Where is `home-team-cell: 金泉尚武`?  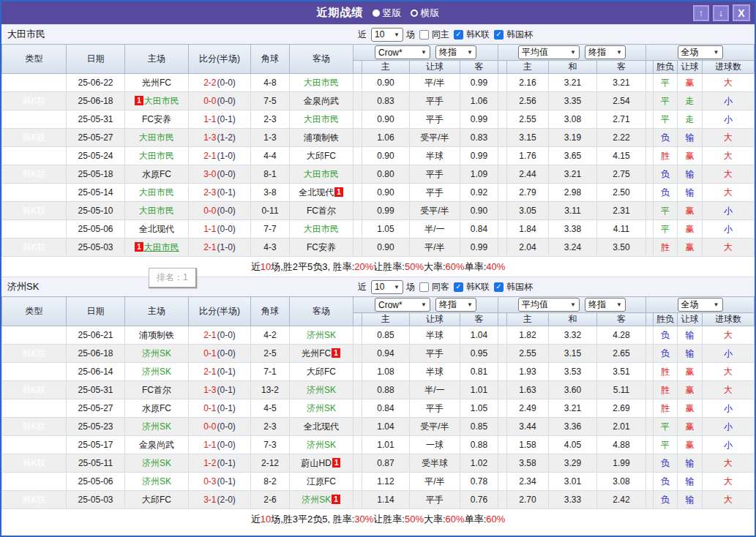
home-team-cell: 金泉尚武 is located at coordinates (157, 445).